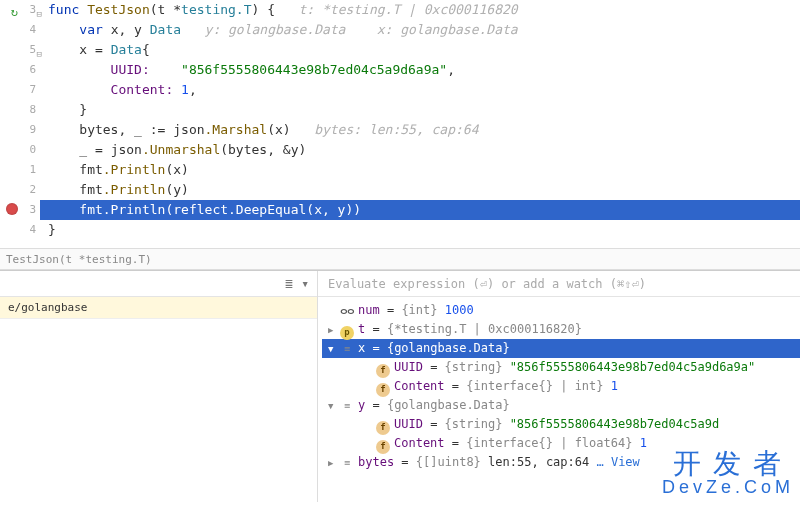 This screenshot has width=800, height=525. What do you see at coordinates (347, 333) in the screenshot?
I see `param-badge-icon: p` at bounding box center [347, 333].